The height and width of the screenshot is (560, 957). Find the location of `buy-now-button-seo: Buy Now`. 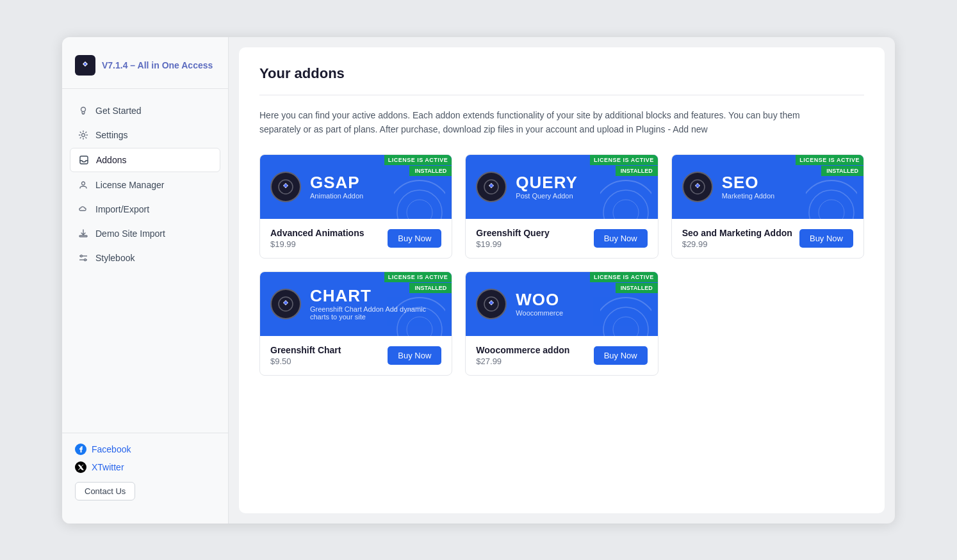

buy-now-button-seo: Buy Now is located at coordinates (826, 238).